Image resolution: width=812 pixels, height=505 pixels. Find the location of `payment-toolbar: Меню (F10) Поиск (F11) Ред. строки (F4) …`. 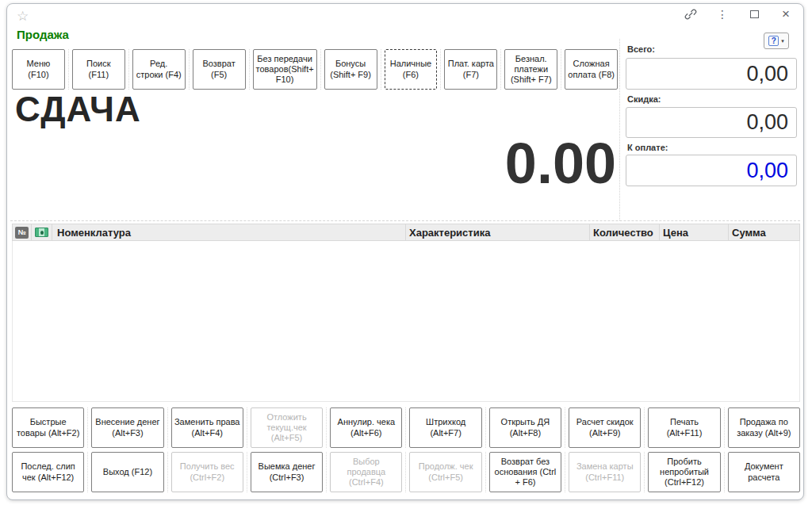

payment-toolbar: Меню (F10) Поиск (F11) Ред. строки (F4) … is located at coordinates (315, 70).